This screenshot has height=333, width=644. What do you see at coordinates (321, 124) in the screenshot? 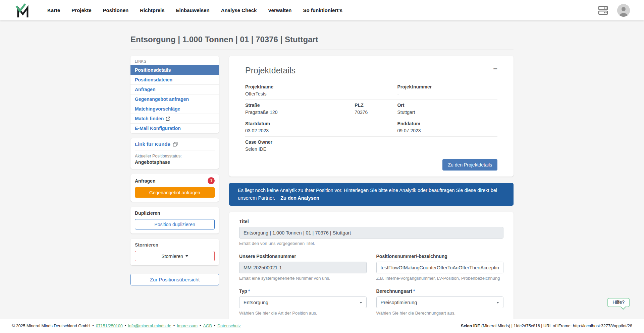
I see `field-label: Startdatum` at bounding box center [321, 124].